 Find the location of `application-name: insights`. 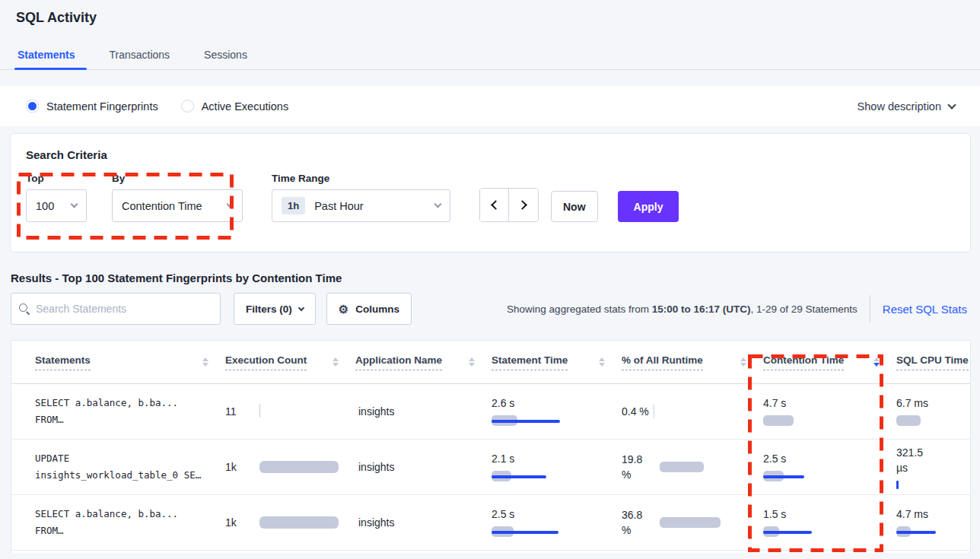

application-name: insights is located at coordinates (376, 467).